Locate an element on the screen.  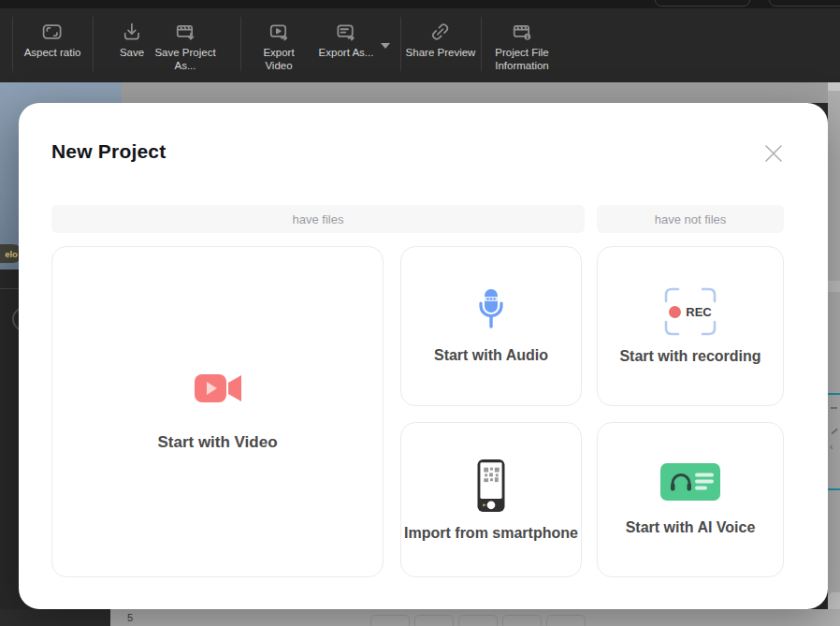
modal-title: New Project is located at coordinates (109, 152).